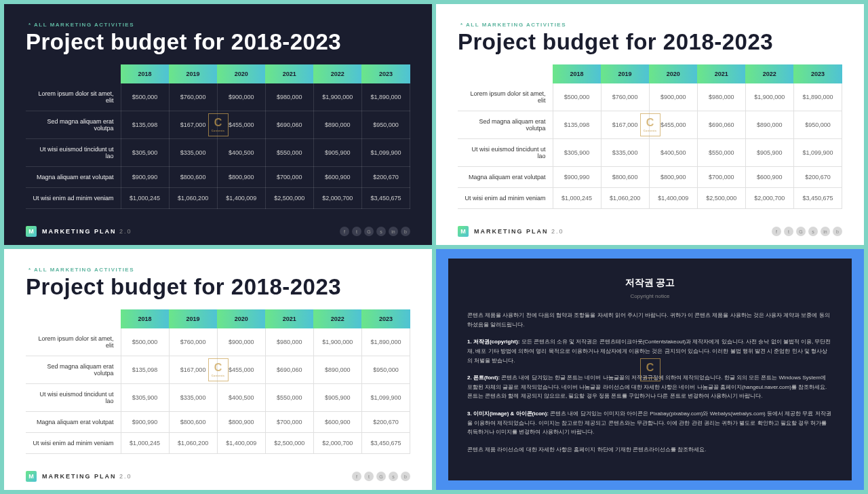  What do you see at coordinates (218, 444) in the screenshot?
I see `table-row: Ut wisi enim ad minim veniam$1,000,245$1…` at bounding box center [218, 444].